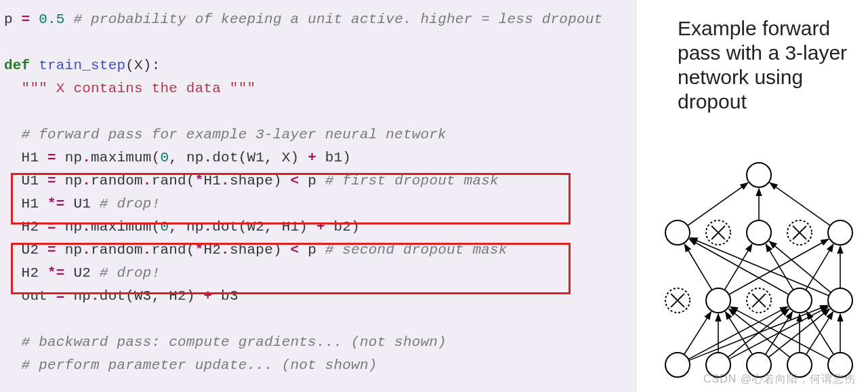  Describe the element at coordinates (318, 227) in the screenshot. I see `code-line-10: H2 = np.maximum(0, np.dot(W2, H1) + b2)` at that location.